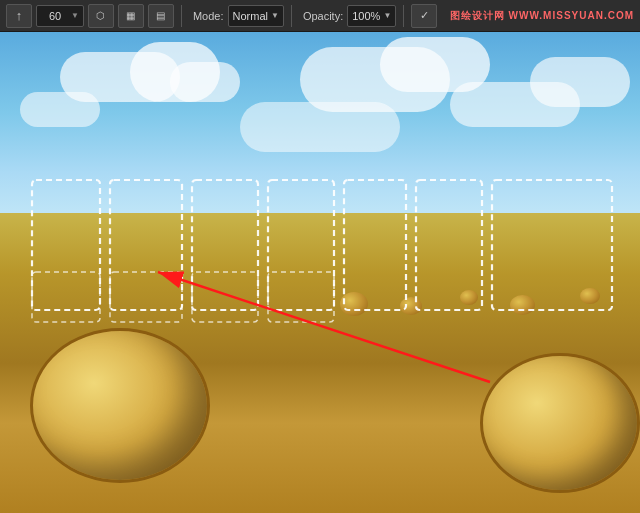 The width and height of the screenshot is (640, 513). What do you see at coordinates (60, 16) in the screenshot?
I see `brush-size-box: 60 ▼` at bounding box center [60, 16].